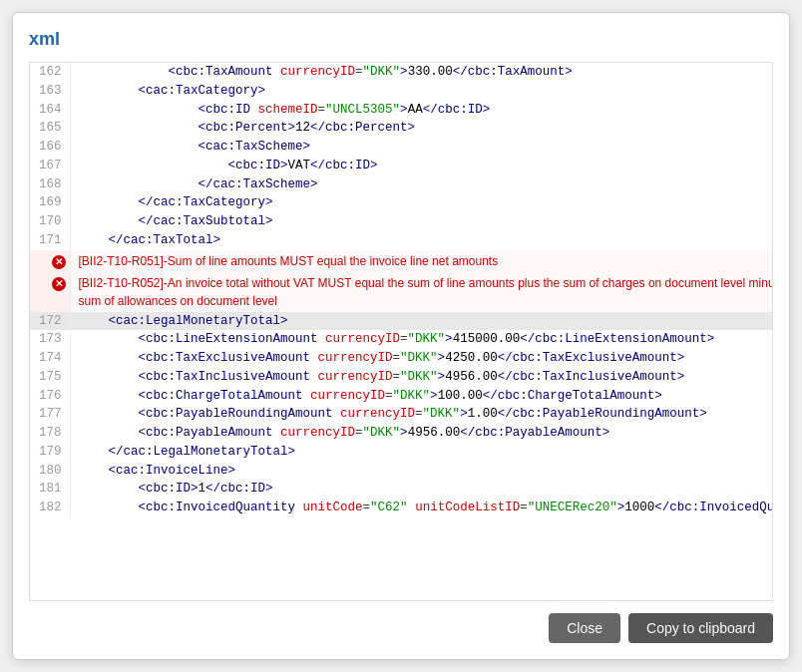 The image size is (802, 672). Describe the element at coordinates (401, 185) in the screenshot. I see `code-line: 168 </cac:TaxScheme>` at that location.